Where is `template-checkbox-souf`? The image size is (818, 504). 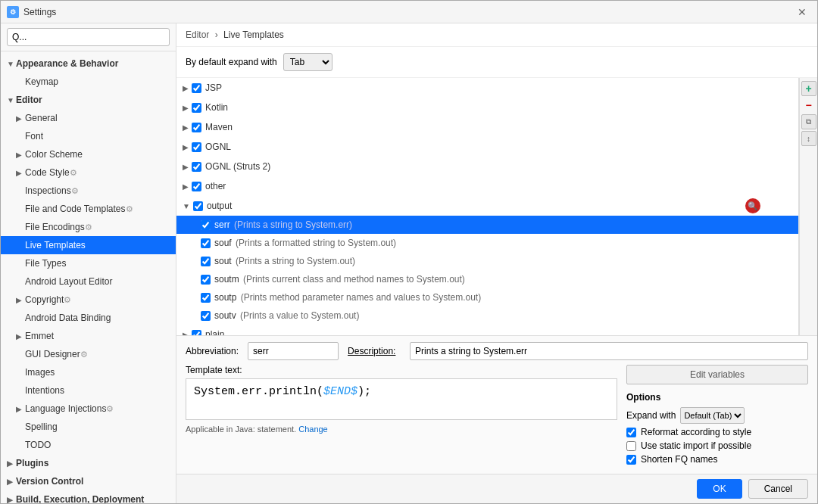
template-checkbox-souf is located at coordinates (206, 244).